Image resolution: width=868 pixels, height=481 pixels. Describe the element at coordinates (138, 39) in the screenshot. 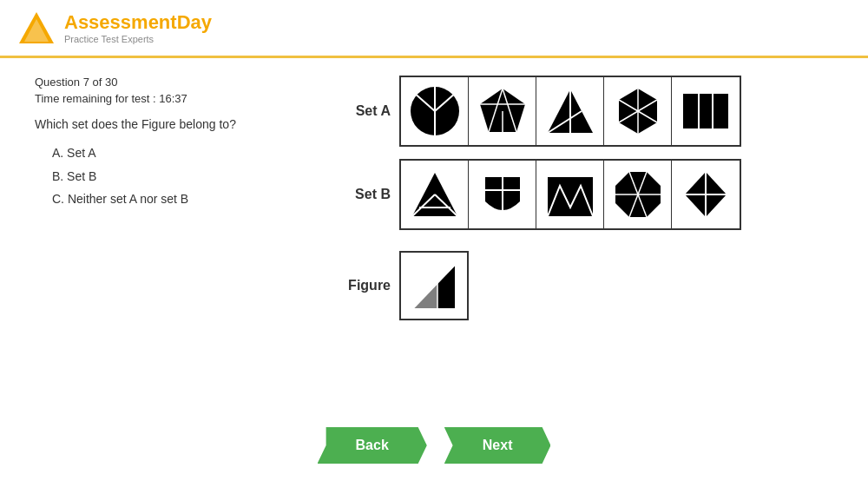

I see `logo-subtitle: Practice Test Experts` at that location.